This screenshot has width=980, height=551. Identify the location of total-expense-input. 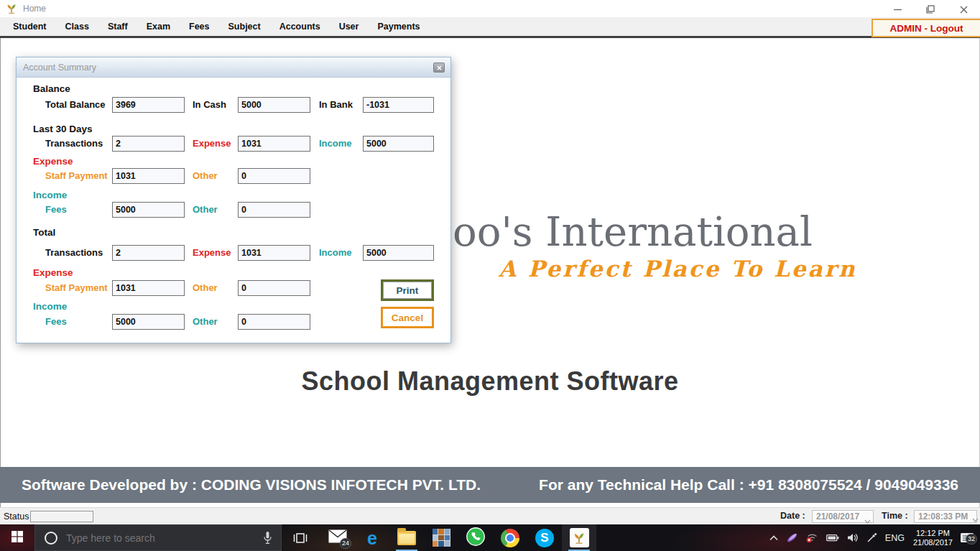
(274, 253).